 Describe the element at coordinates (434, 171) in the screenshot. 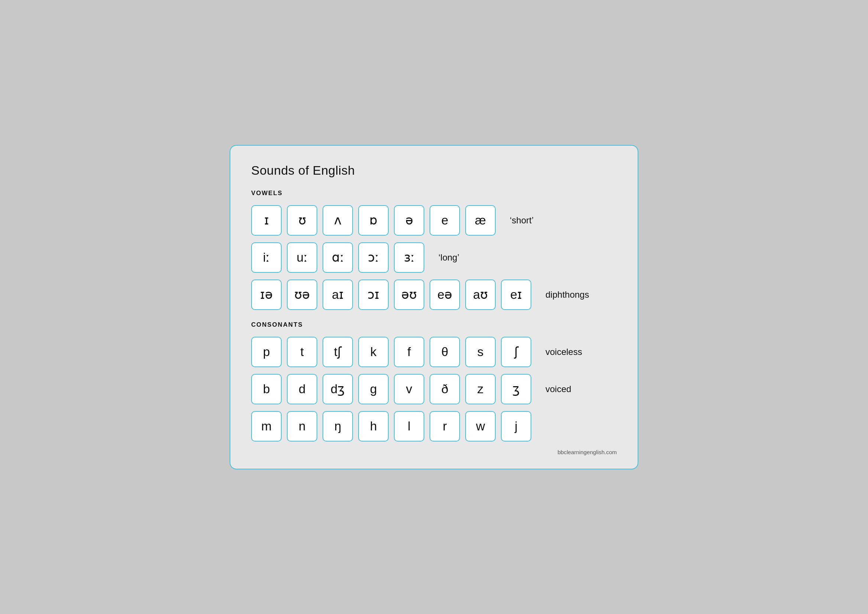

I see `page-title: Sounds of English` at that location.